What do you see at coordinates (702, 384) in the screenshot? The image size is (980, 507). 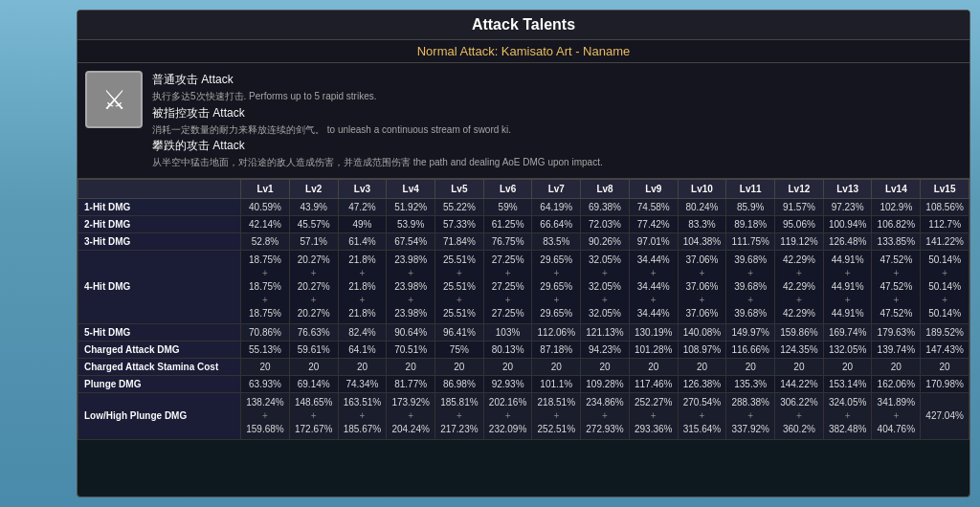 I see `cell-value: 126.38%` at bounding box center [702, 384].